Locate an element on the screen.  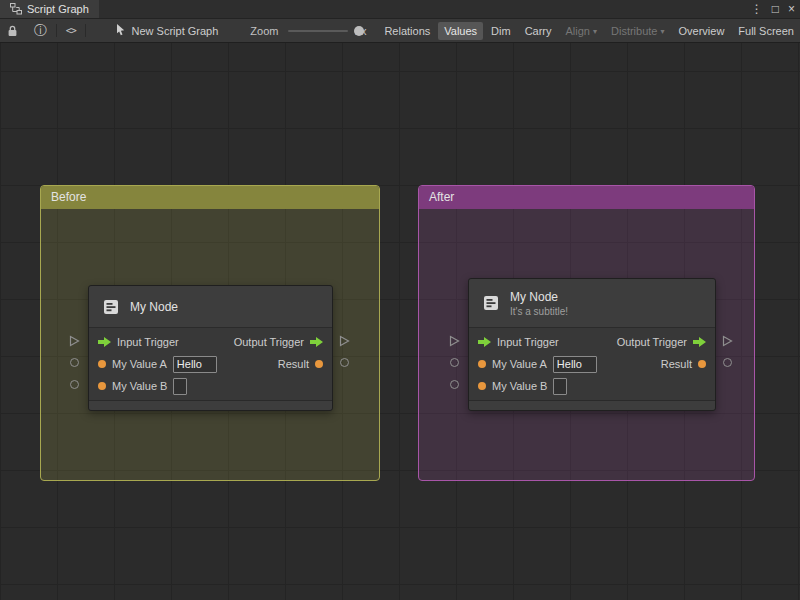
zoom-label: Zoom is located at coordinates (264, 31).